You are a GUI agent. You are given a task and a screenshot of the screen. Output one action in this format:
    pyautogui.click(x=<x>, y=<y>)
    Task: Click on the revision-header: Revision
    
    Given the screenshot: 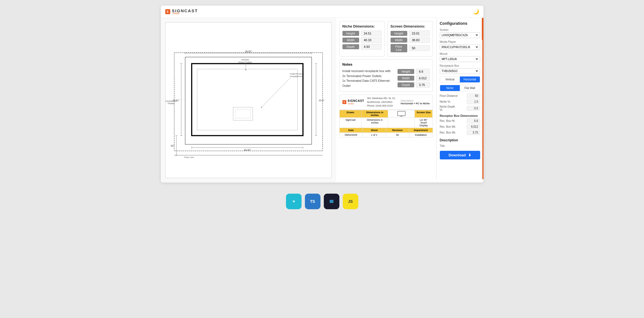 What is the action you would take?
    pyautogui.click(x=398, y=130)
    